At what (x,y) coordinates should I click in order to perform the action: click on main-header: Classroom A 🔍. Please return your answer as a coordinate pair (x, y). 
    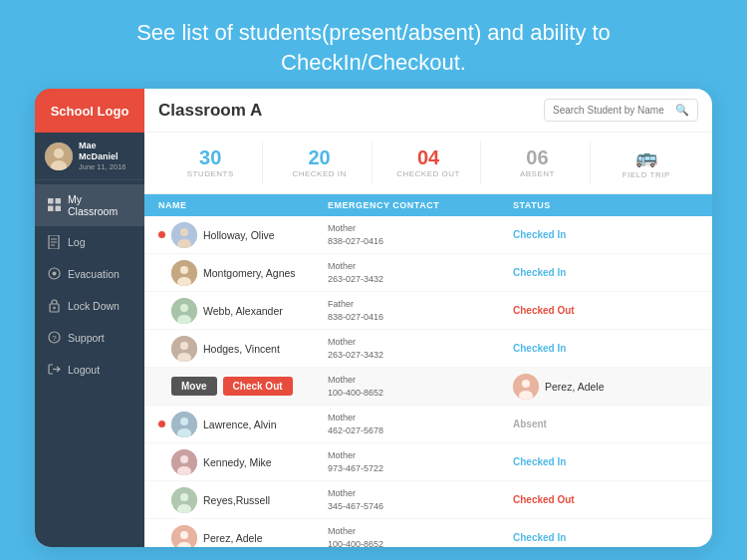
    Looking at the image, I should click on (428, 111).